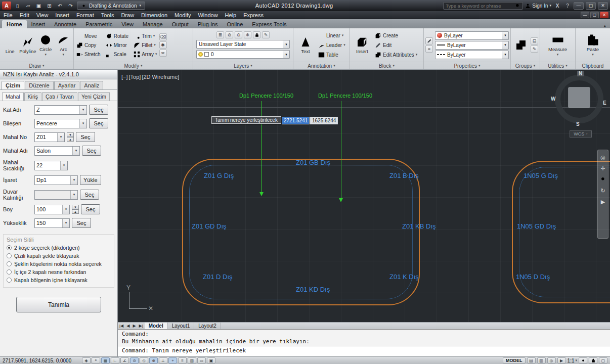 This screenshot has height=364, width=610. What do you see at coordinates (481, 6) in the screenshot?
I see `search-input` at bounding box center [481, 6].